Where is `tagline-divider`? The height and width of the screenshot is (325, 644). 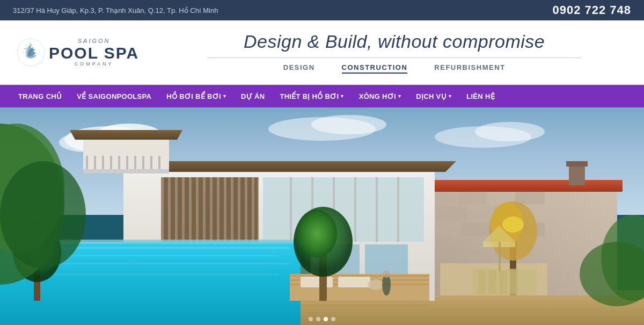
tagline-divider is located at coordinates (394, 58).